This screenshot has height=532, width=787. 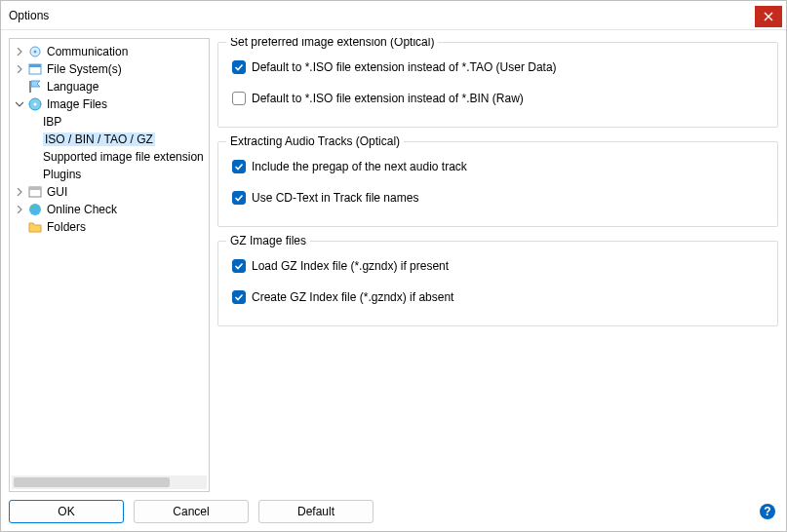 What do you see at coordinates (497, 284) in the screenshot?
I see `group-gz-image-files: GZ Image files Load GZ Index file (*.gzn…` at bounding box center [497, 284].